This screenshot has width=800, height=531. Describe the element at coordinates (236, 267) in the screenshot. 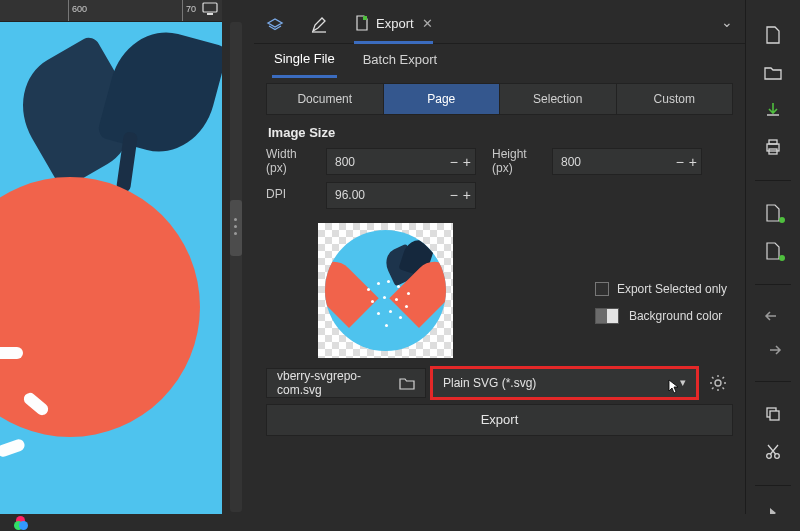

I see `scrollbar-vertical` at that location.